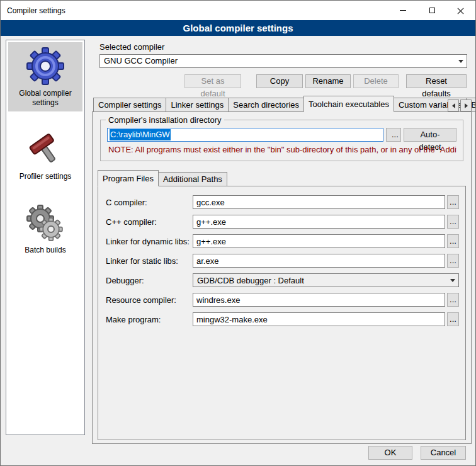  What do you see at coordinates (45, 149) in the screenshot?
I see `profiler-hammer-icon` at bounding box center [45, 149].